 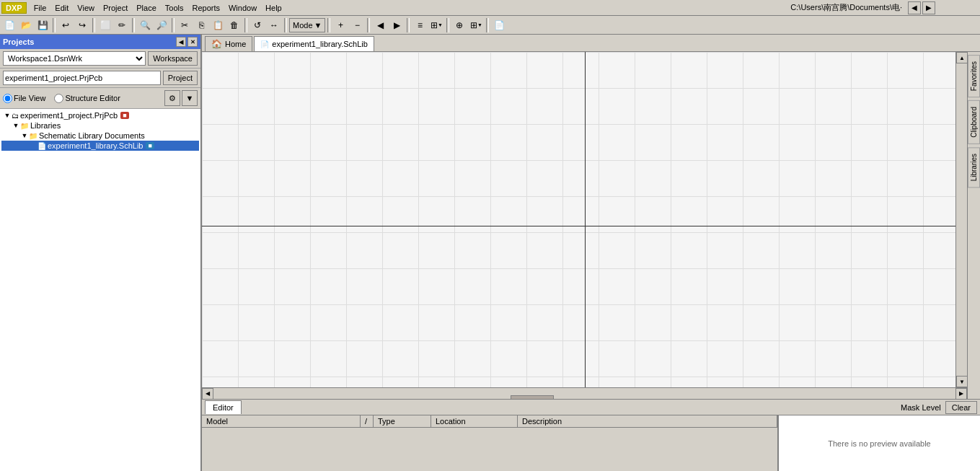 What do you see at coordinates (25, 126) in the screenshot?
I see `folder-icon-libs: 📁` at bounding box center [25, 126].